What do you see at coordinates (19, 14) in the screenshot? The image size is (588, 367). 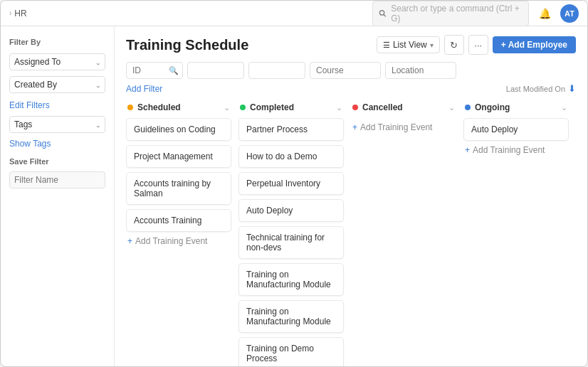 I see `breadcrumb: › HR` at bounding box center [19, 14].